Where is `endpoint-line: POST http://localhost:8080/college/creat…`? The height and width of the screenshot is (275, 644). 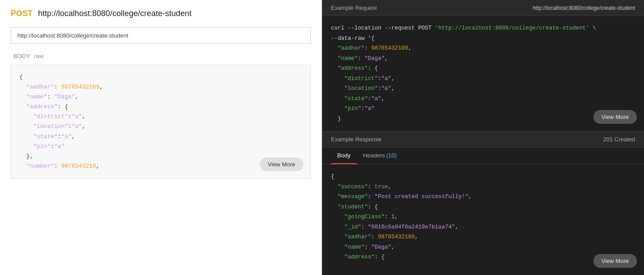
endpoint-line: POST http://localhost:8080/college/creat… is located at coordinates (161, 13).